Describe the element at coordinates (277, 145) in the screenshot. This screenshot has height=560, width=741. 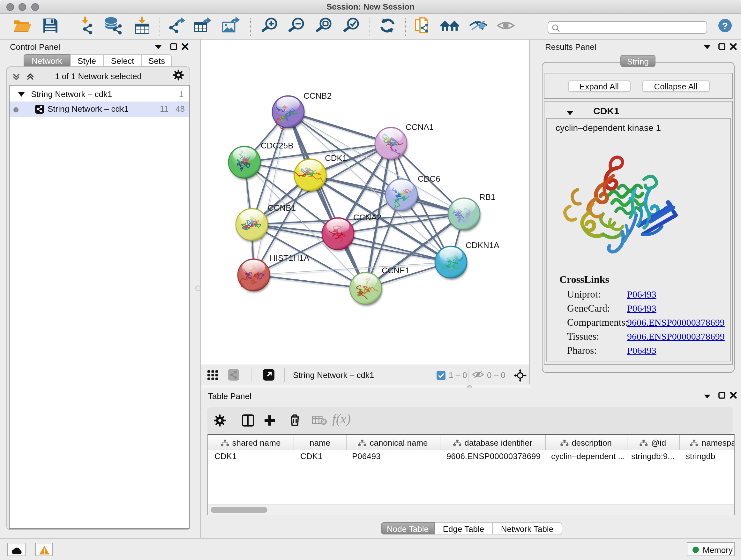
I see `svg-text: CDC25B` at that location.